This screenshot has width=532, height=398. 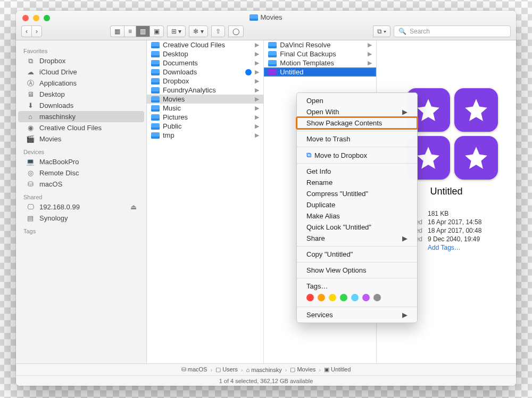 I want to click on menu-item: Share▶, so click(x=357, y=238).